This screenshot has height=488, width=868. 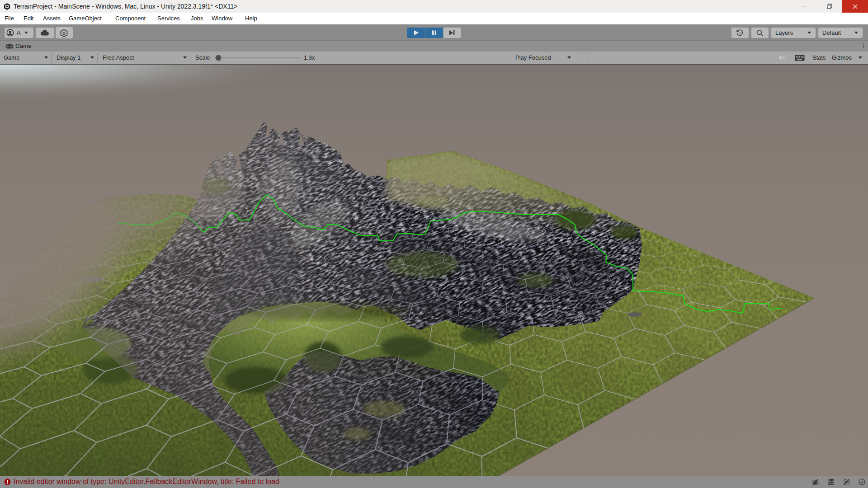 What do you see at coordinates (64, 33) in the screenshot?
I see `svg-text: D` at bounding box center [64, 33].